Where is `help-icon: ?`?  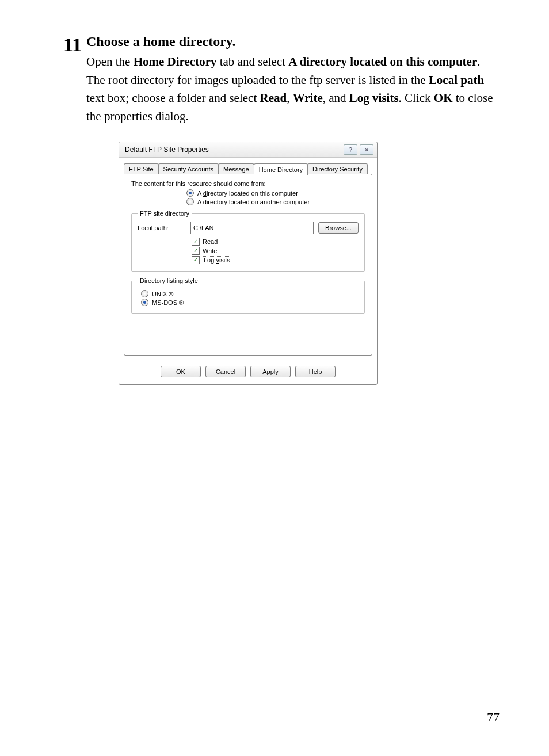
help-icon: ? is located at coordinates (350, 150).